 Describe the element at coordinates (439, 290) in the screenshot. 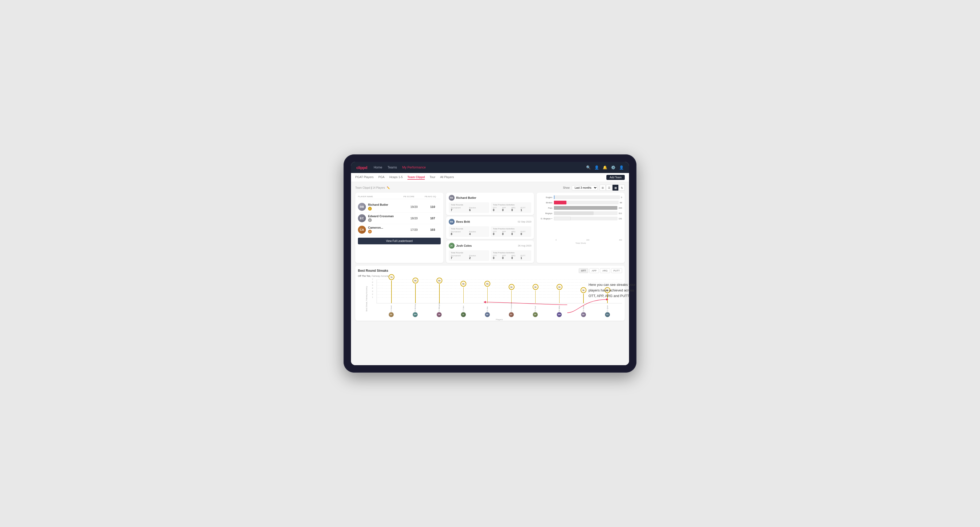

I see `streak-col-D.Billingham: 6x` at that location.